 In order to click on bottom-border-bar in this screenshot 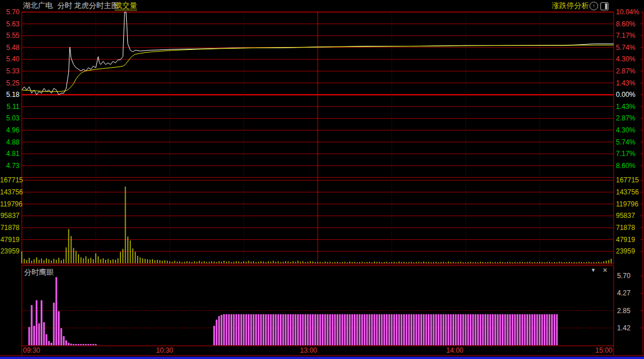, I will do `click(322, 358)`.